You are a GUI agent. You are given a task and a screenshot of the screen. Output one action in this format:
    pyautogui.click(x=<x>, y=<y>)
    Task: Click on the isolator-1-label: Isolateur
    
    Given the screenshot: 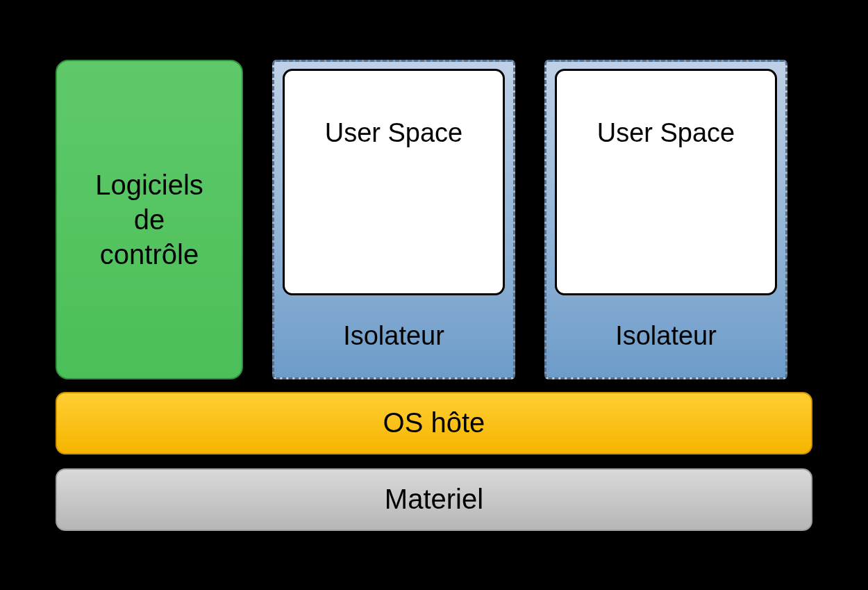 What is the action you would take?
    pyautogui.click(x=394, y=336)
    